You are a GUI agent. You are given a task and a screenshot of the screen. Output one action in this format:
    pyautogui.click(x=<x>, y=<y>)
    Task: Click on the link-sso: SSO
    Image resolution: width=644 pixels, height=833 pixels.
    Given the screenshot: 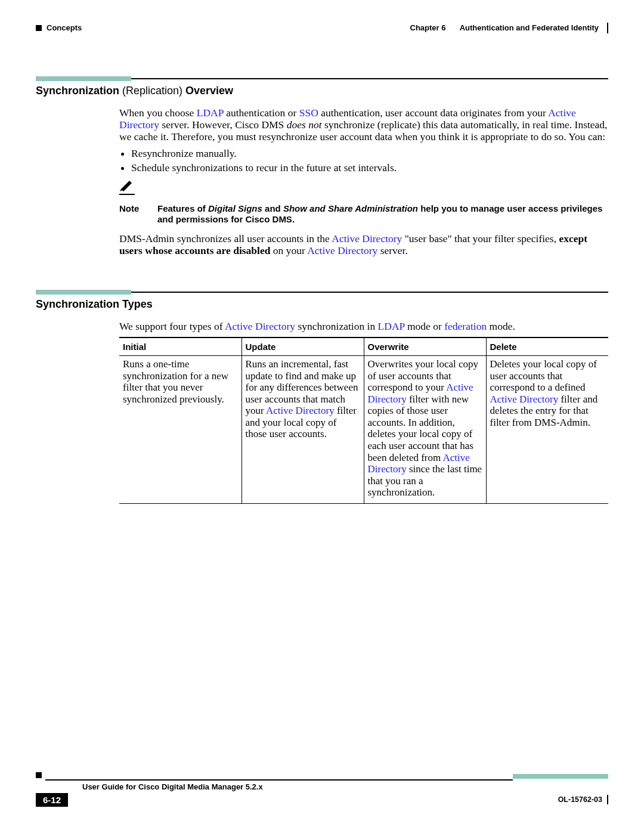 What is the action you would take?
    pyautogui.click(x=309, y=113)
    